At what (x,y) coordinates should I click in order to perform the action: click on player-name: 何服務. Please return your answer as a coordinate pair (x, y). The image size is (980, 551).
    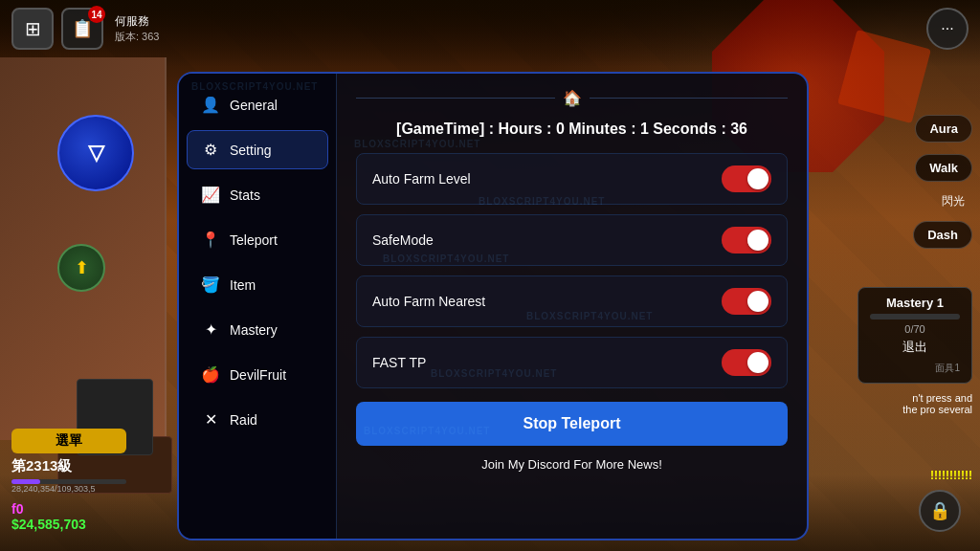
    Looking at the image, I should click on (137, 21).